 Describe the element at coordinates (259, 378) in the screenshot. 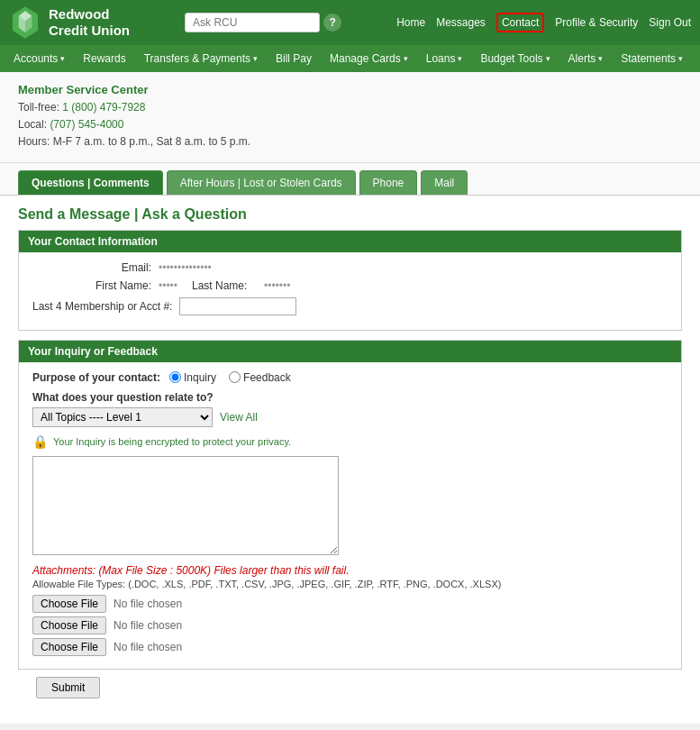

I see `radio-feedback: Feedback` at that location.